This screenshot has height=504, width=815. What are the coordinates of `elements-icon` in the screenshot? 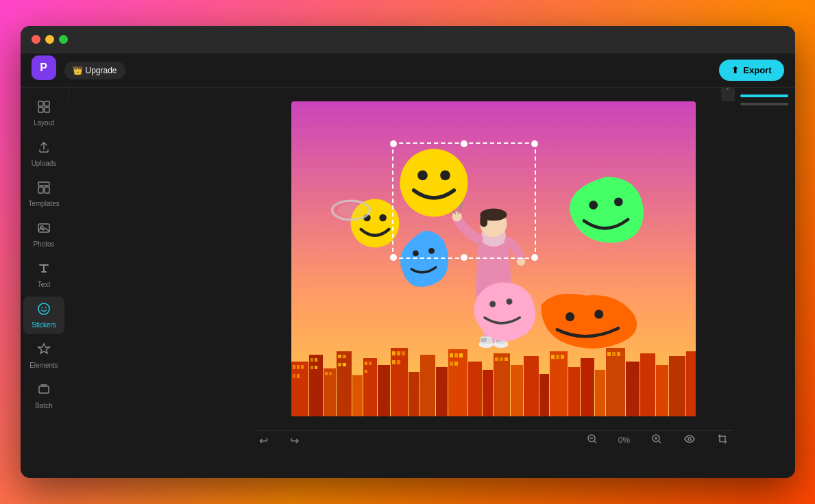 It's located at (44, 351).